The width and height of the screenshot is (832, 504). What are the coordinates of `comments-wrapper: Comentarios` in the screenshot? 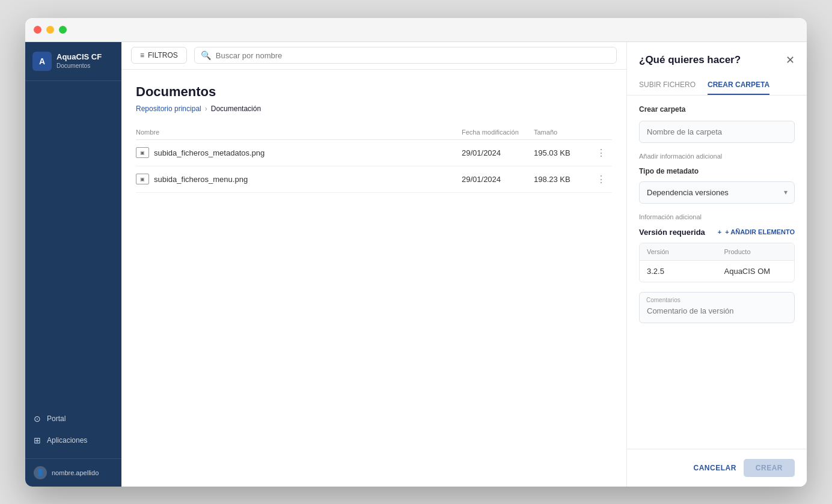 It's located at (717, 308).